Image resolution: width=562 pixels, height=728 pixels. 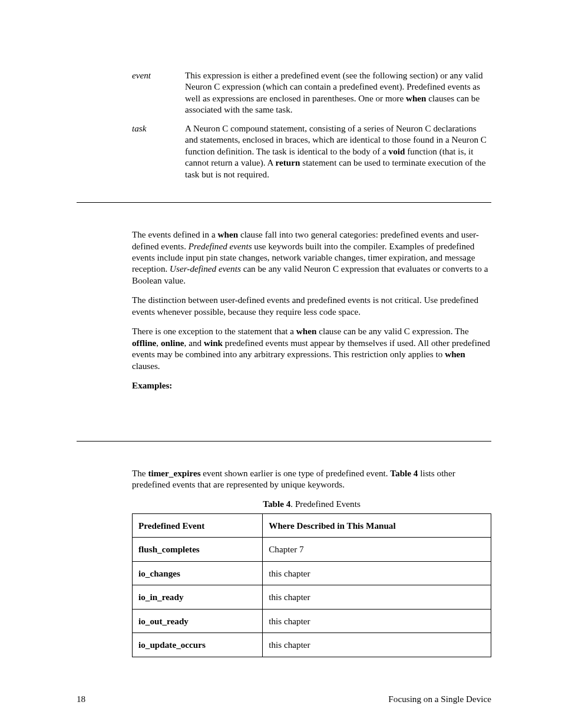 What do you see at coordinates (198, 621) in the screenshot?
I see `table-cell-event: io_out_ready` at bounding box center [198, 621].